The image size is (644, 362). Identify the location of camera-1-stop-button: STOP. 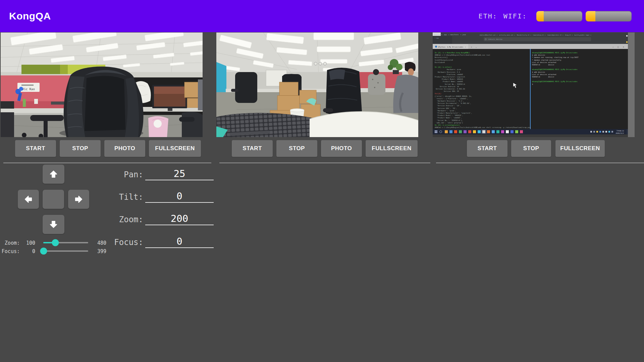
(80, 148).